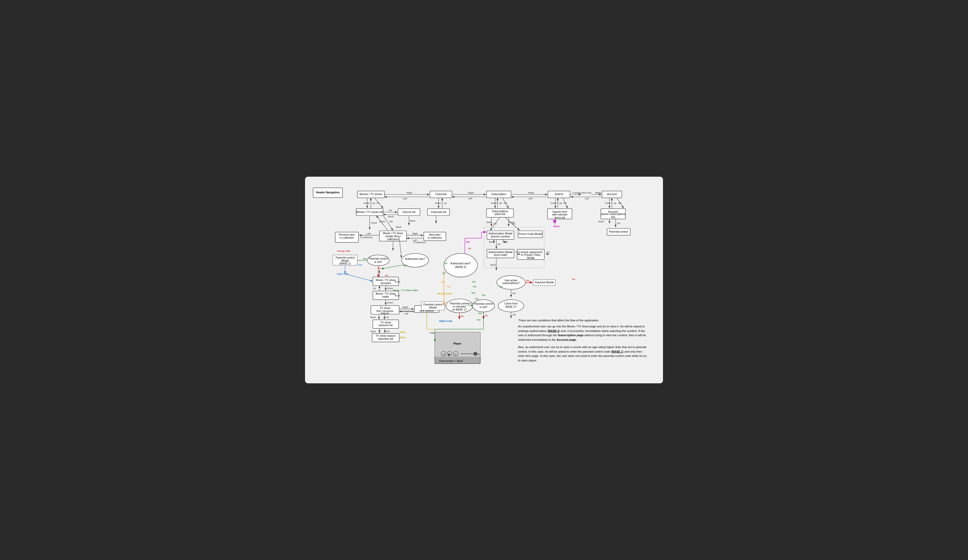 This screenshot has width=968, height=560. I want to click on svg-text: in collection, so click(347, 238).